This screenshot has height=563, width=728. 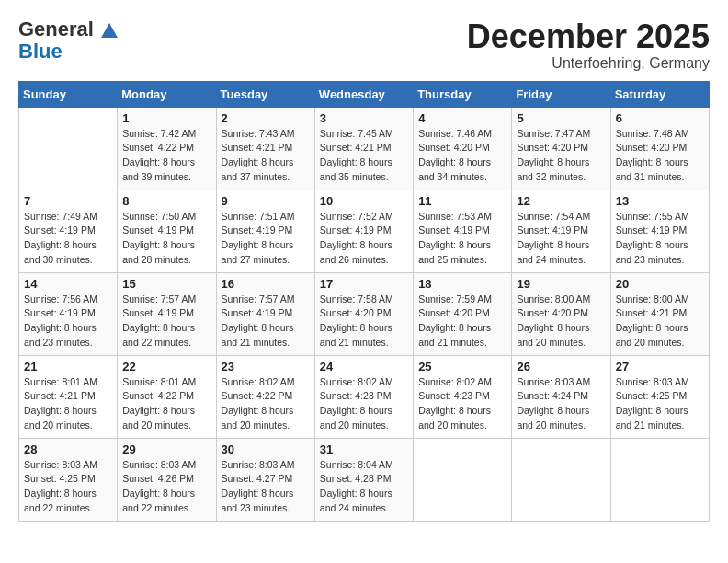 What do you see at coordinates (561, 314) in the screenshot?
I see `calendar-cell: 19Sunrise: 8:00 AMSunset: 4:20 PMDayligh…` at bounding box center [561, 314].